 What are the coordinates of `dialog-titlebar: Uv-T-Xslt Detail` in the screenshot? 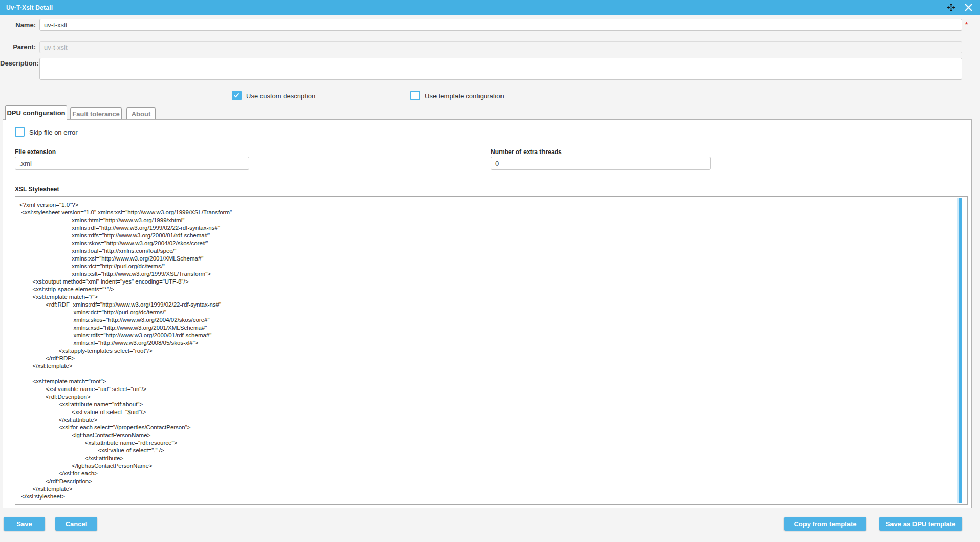 It's located at (490, 7).